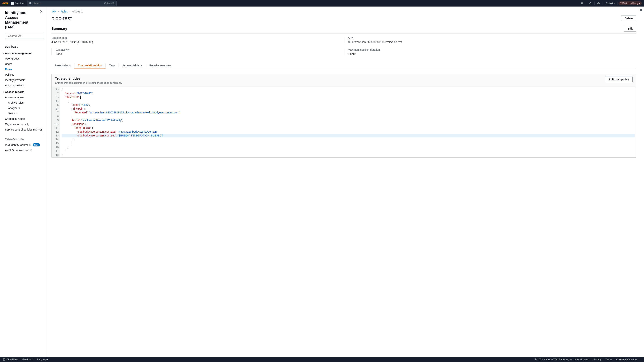 The height and width of the screenshot is (362, 644). What do you see at coordinates (348, 113) in the screenshot?
I see `code-line: "Federated": "arn:aws:iam::620032819139:…` at bounding box center [348, 113].